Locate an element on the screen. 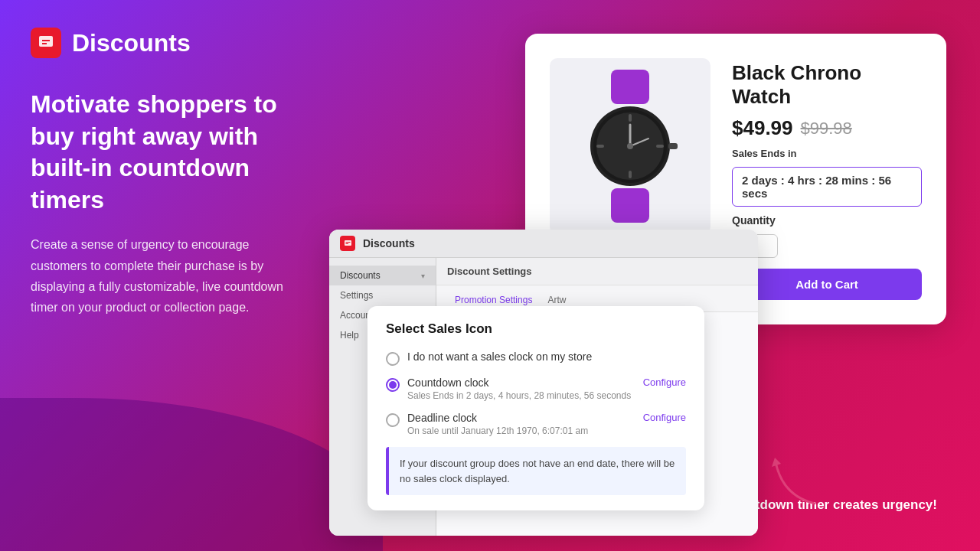 The height and width of the screenshot is (551, 980). window-logo-svg is located at coordinates (348, 243).